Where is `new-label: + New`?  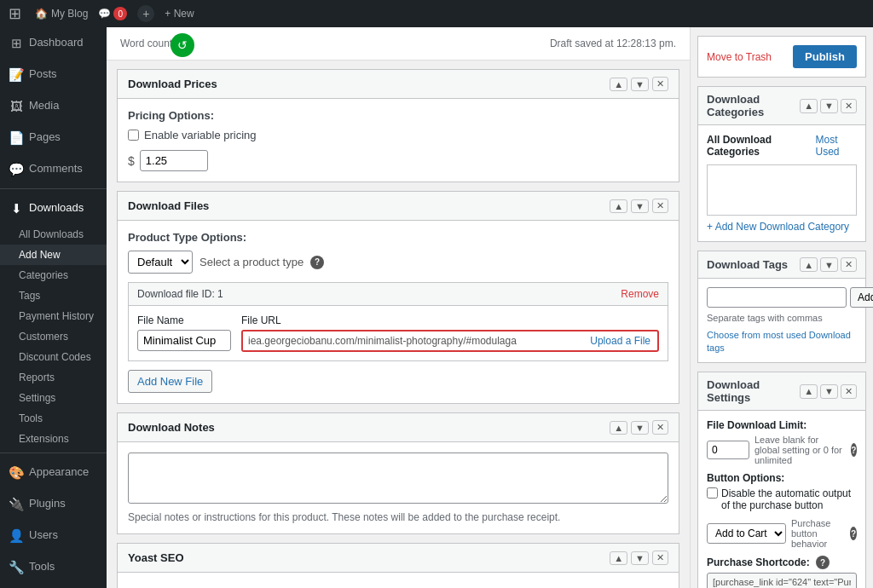 new-label: + New is located at coordinates (179, 14).